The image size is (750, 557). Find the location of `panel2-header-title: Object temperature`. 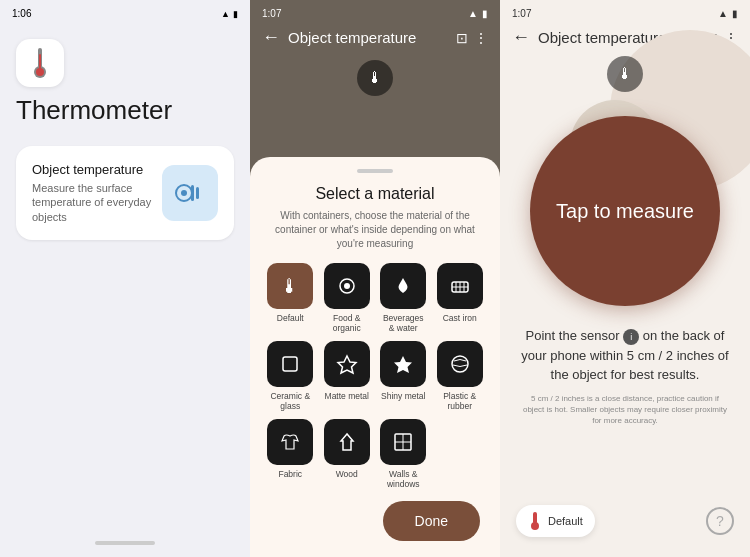

panel2-header-title: Object temperature is located at coordinates (372, 38).